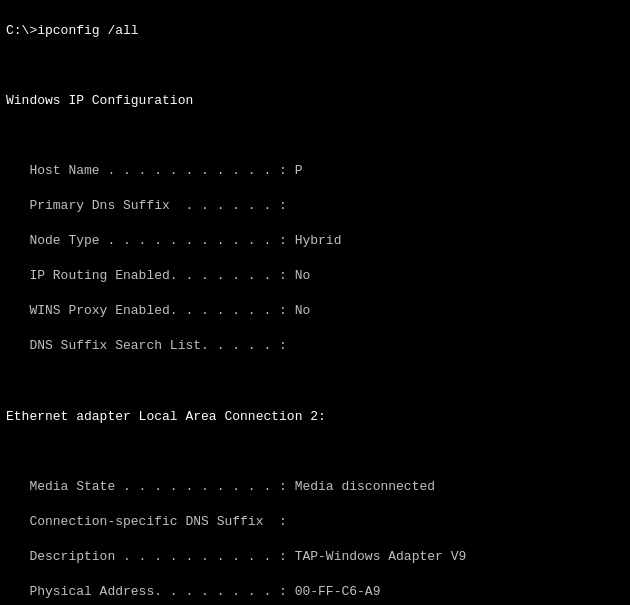 The image size is (630, 605). What do you see at coordinates (315, 276) in the screenshot?
I see `terminal-line-7: IP Routing Enabled. . . . . . . : No` at bounding box center [315, 276].